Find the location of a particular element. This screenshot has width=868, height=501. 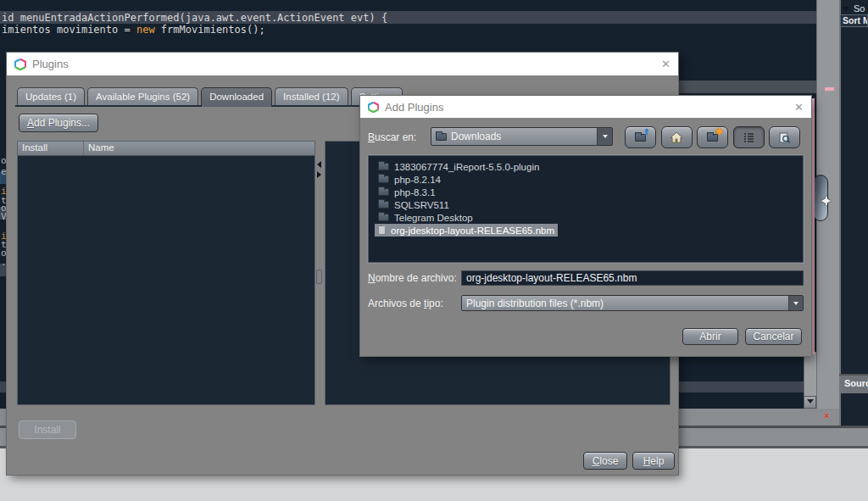

file-icon is located at coordinates (381, 231).